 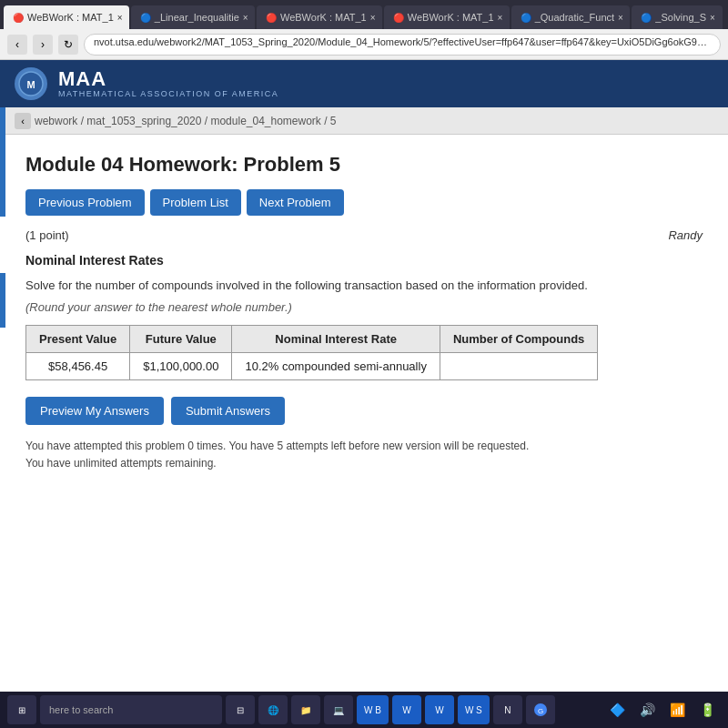 What do you see at coordinates (473, 710) in the screenshot?
I see `taskbar-word-s: W S` at bounding box center [473, 710].